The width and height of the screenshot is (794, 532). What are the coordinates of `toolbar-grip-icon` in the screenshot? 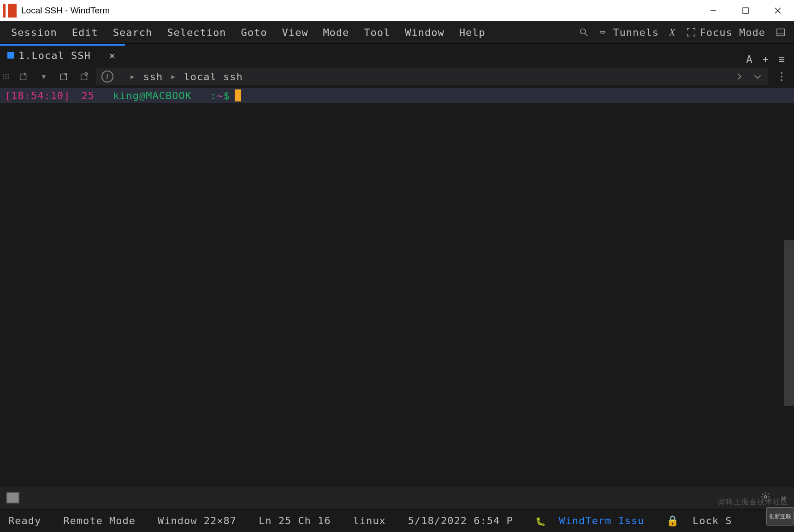 It's located at (6, 77).